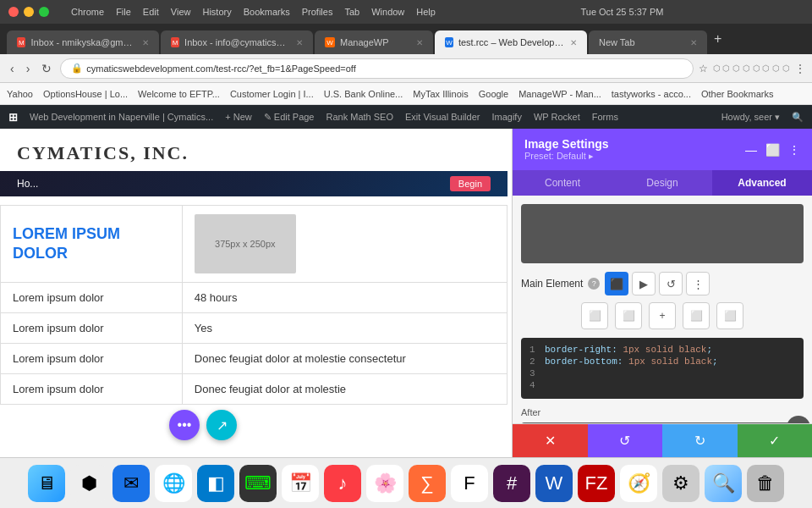 The height and width of the screenshot is (508, 812). I want to click on panel-more-icon: ⋮, so click(794, 150).